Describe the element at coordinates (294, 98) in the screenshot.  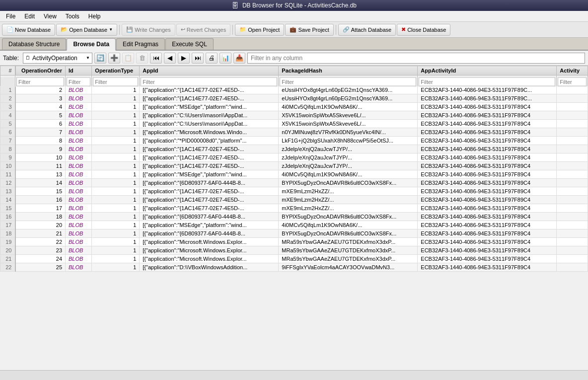
I see `table-row: 2 3 BLOB 1 [{"application":"{1AC14E77-02…` at that location.